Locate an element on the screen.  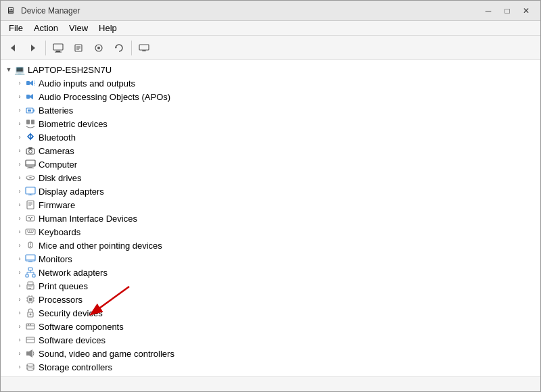
driver-button is located at coordinates (99, 48).